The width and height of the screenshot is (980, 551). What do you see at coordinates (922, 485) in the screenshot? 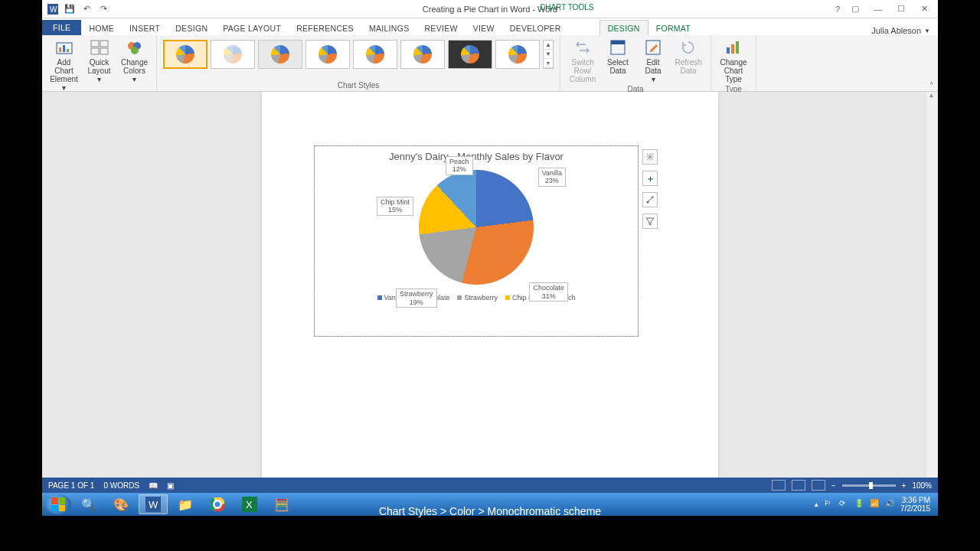
I see `zoom-level: 100%` at bounding box center [922, 485].